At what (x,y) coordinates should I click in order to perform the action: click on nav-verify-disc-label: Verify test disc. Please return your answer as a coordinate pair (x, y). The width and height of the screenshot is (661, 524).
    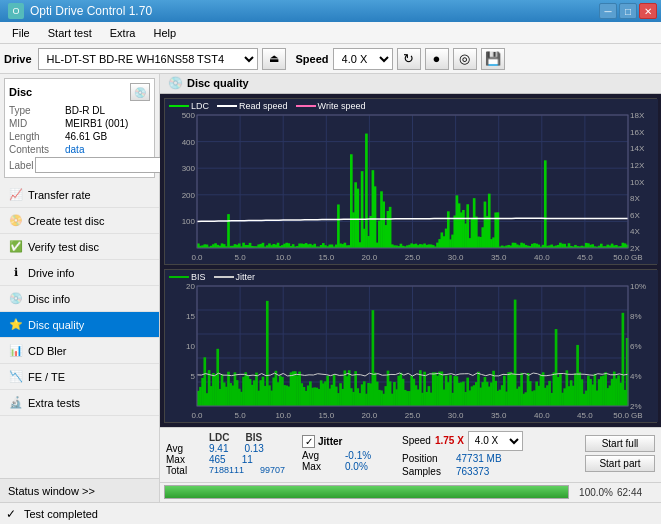
    Looking at the image, I should click on (64, 247).